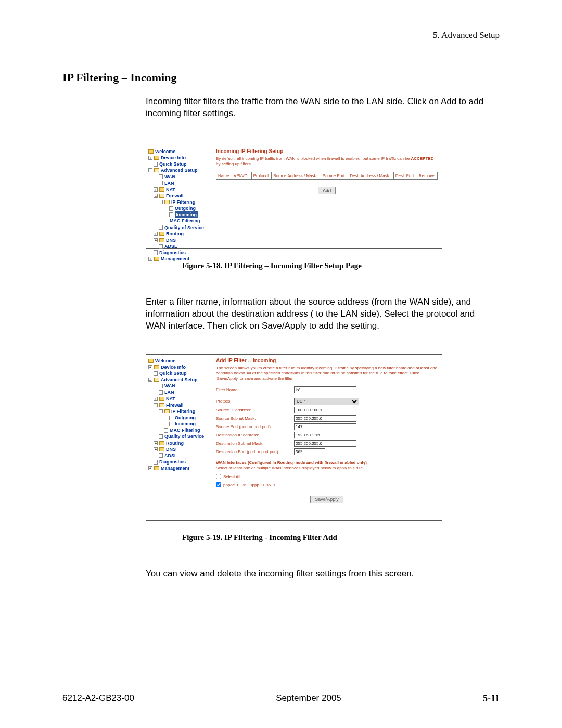  What do you see at coordinates (185, 424) in the screenshot?
I see `nav2-incoming: Incoming` at bounding box center [185, 424].